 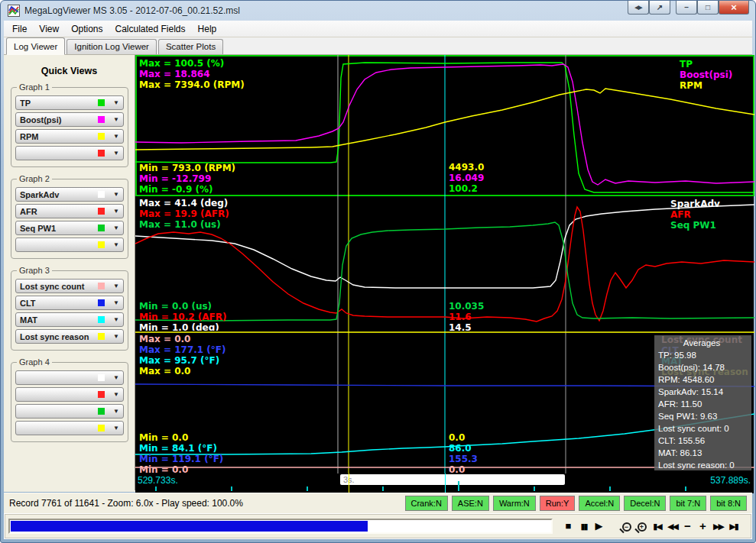 I want to click on menu-view: View, so click(x=49, y=29).